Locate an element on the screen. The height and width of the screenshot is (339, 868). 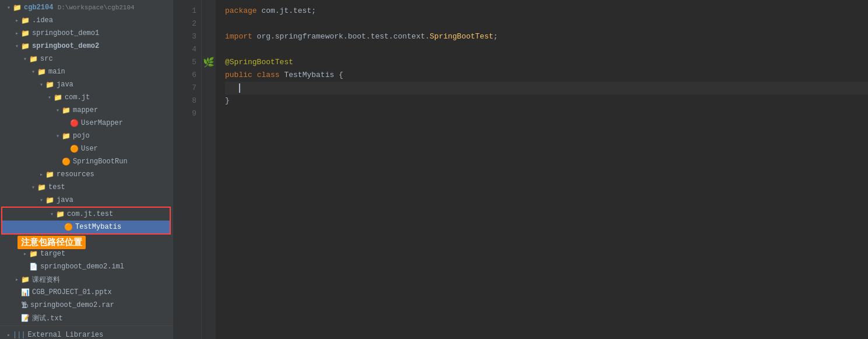
tree-item-mapper: ▾ 📁 mapper is located at coordinates (86, 110).